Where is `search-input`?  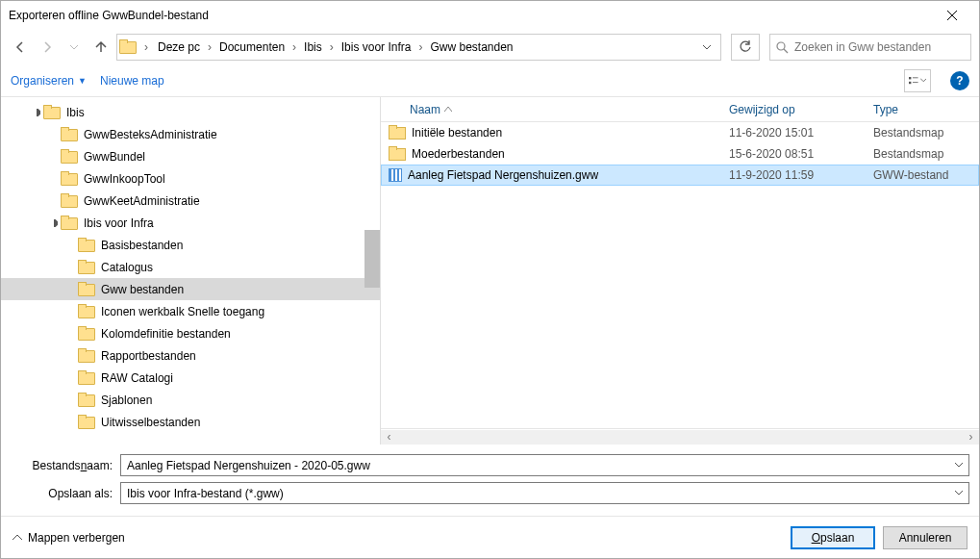
search-input is located at coordinates (879, 47).